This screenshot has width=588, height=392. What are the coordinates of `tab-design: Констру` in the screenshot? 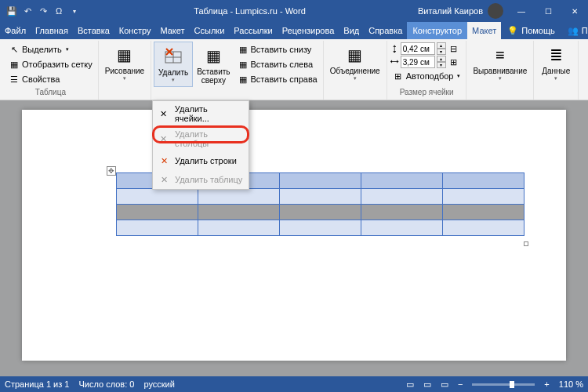 It's located at (135, 31).